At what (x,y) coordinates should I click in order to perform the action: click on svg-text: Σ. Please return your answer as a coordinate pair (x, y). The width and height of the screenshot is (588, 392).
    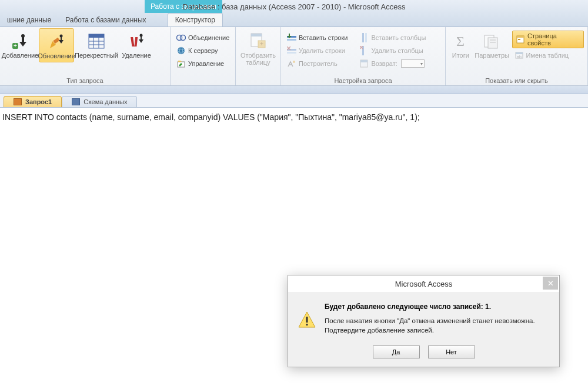
    Looking at the image, I should click on (460, 41).